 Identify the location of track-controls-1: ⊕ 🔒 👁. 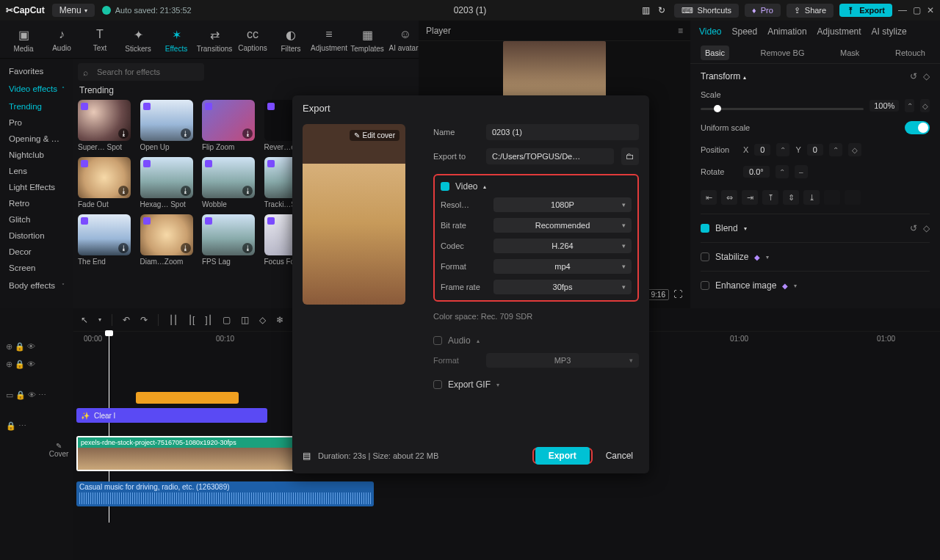
(37, 346).